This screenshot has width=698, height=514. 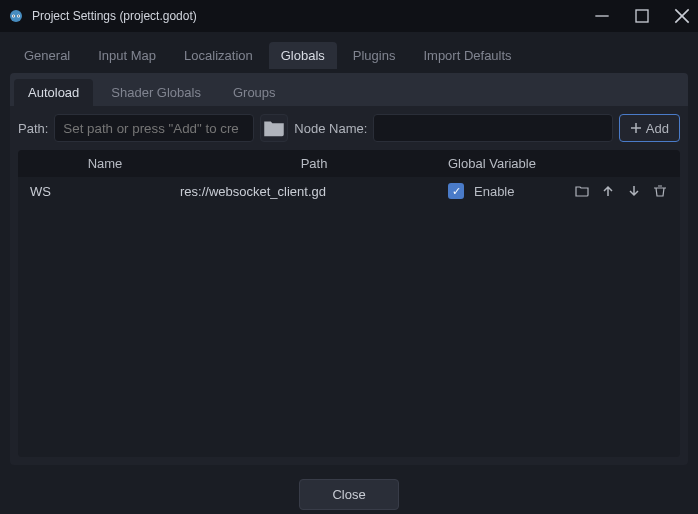 I want to click on tab-localization: Localization, so click(x=218, y=56).